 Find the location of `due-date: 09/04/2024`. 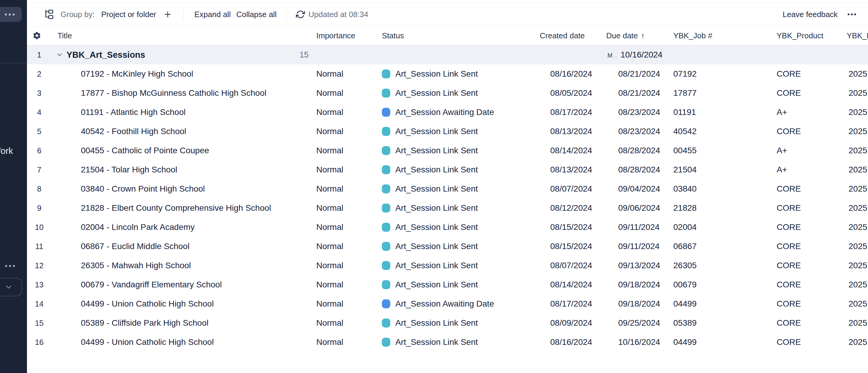

due-date: 09/04/2024 is located at coordinates (639, 189).